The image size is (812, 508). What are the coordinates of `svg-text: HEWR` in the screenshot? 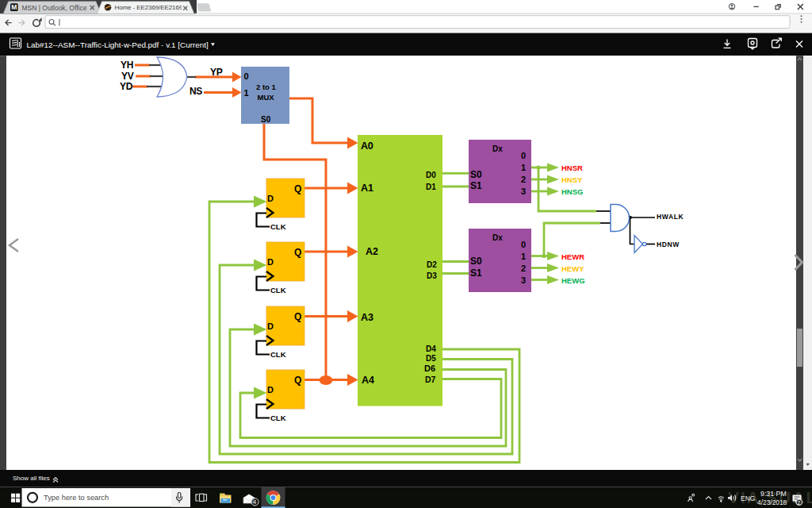 It's located at (573, 257).